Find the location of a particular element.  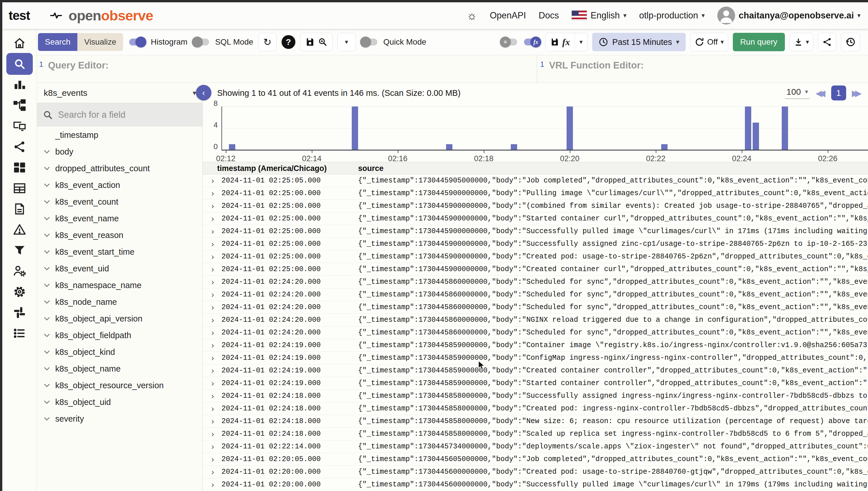

sidebar-item-pipelines is located at coordinates (20, 147).